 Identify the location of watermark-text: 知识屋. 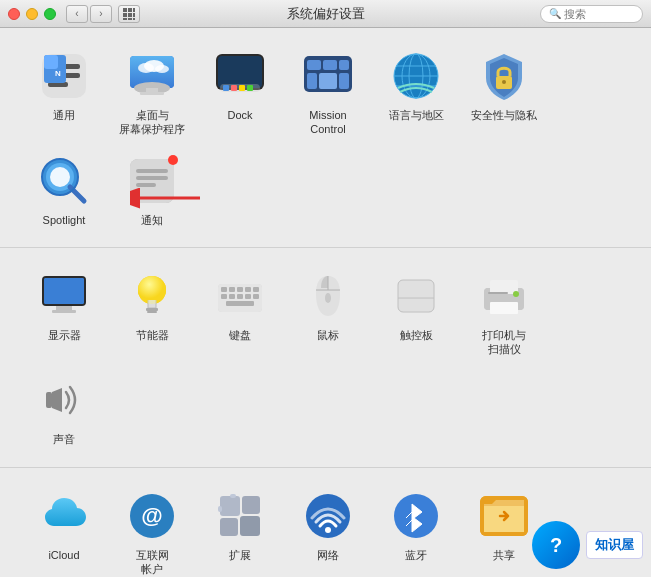
(614, 545).